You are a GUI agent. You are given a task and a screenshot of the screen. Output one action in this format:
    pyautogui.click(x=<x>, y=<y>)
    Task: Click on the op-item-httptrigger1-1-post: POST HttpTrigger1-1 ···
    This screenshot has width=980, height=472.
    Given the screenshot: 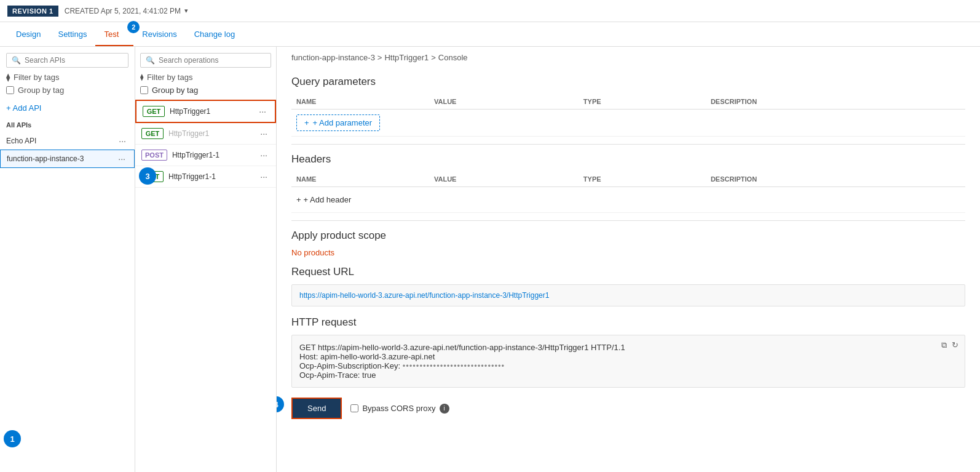 What is the action you would take?
    pyautogui.click(x=205, y=155)
    